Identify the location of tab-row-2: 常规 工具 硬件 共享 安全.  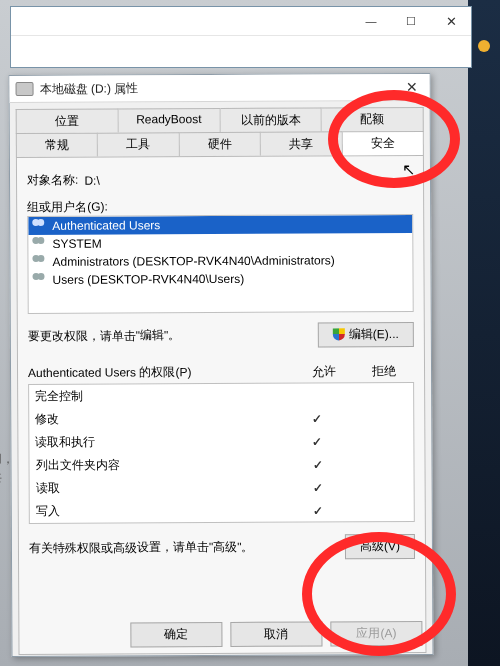
(220, 144).